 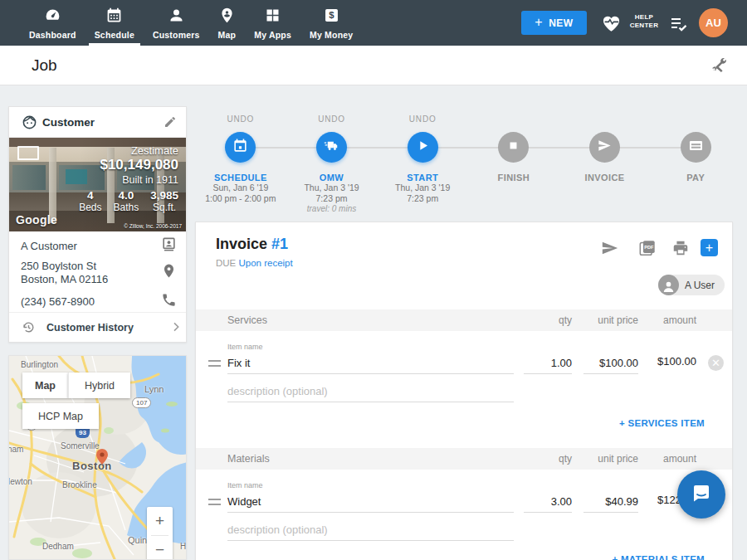 What do you see at coordinates (370, 365) in the screenshot?
I see `service-item-name-input` at bounding box center [370, 365].